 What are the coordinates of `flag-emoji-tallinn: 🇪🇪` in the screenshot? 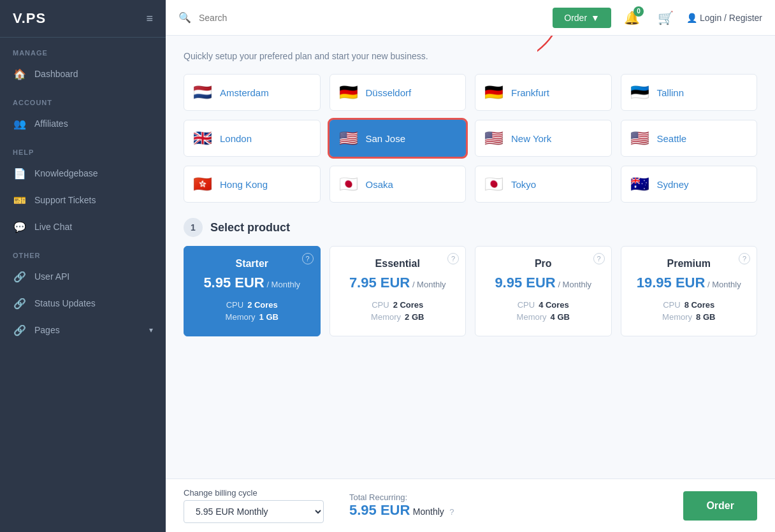 It's located at (640, 92).